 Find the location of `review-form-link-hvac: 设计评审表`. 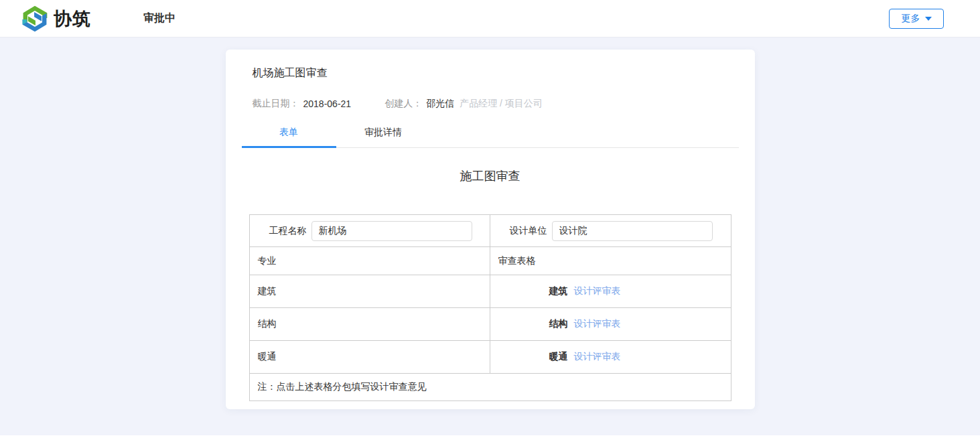

review-form-link-hvac: 设计评审表 is located at coordinates (597, 356).